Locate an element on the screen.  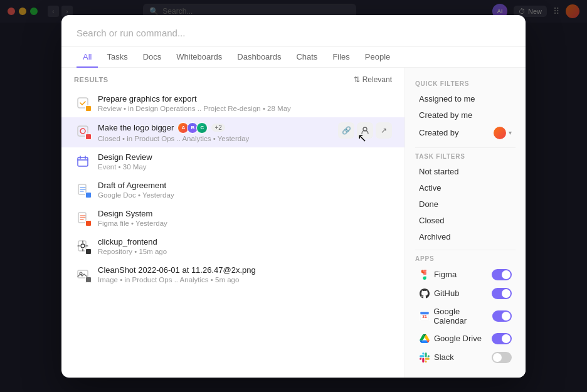
result-title-5: clickup_frontend is located at coordinates (128, 242).